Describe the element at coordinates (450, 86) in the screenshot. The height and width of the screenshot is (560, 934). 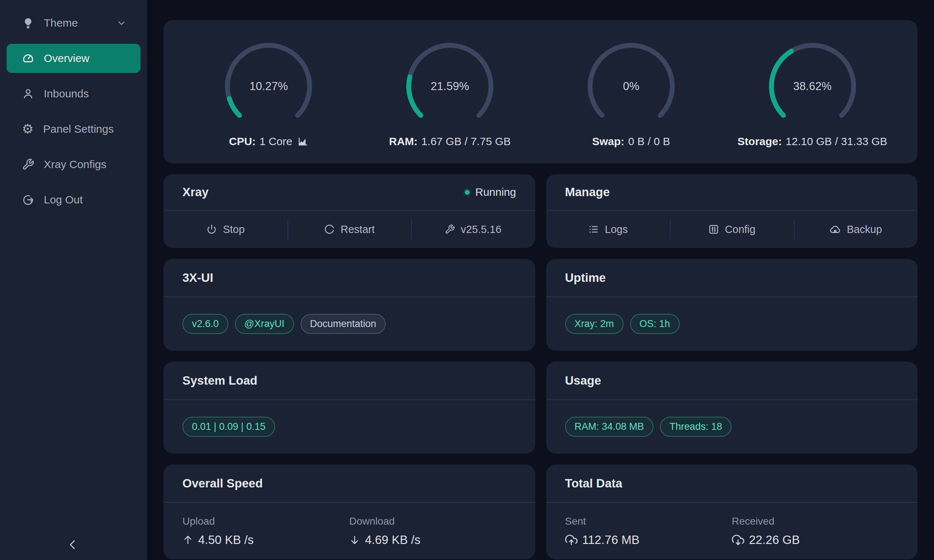
I see `gauge-percent: 21.59%` at that location.